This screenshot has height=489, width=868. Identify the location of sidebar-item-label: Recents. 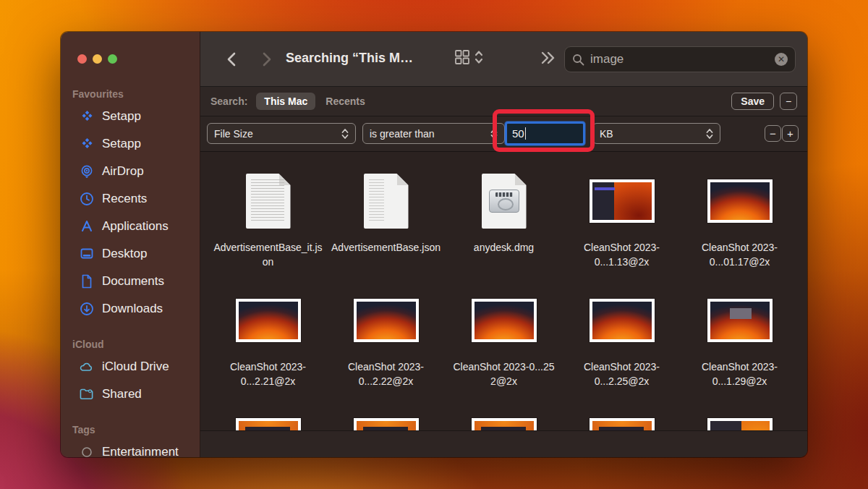
(124, 199).